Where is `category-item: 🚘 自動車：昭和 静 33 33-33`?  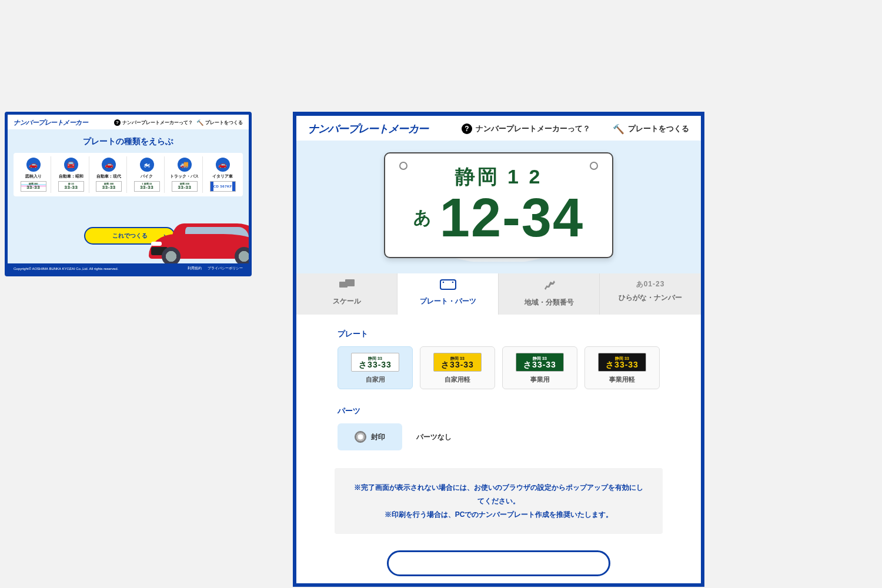 category-item: 🚘 自動車：昭和 静 33 33-33 is located at coordinates (71, 175).